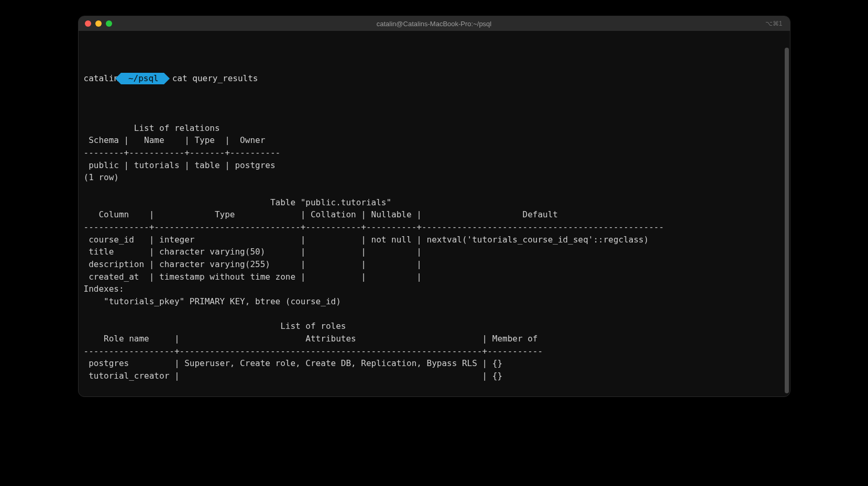  I want to click on relations-row: public | tutorials | table | postgres, so click(180, 165).